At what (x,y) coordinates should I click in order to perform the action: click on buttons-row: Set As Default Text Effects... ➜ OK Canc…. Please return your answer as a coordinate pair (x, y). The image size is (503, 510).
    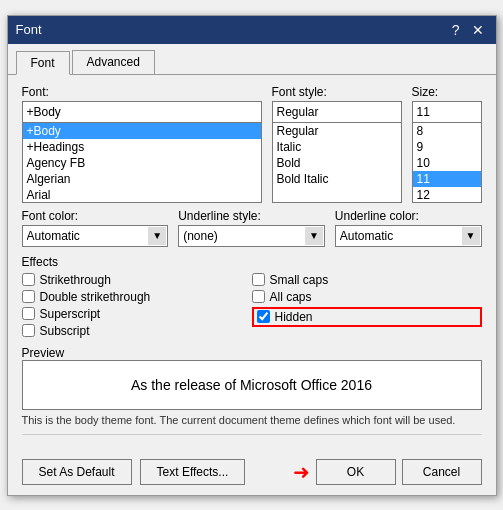
    Looking at the image, I should click on (252, 474).